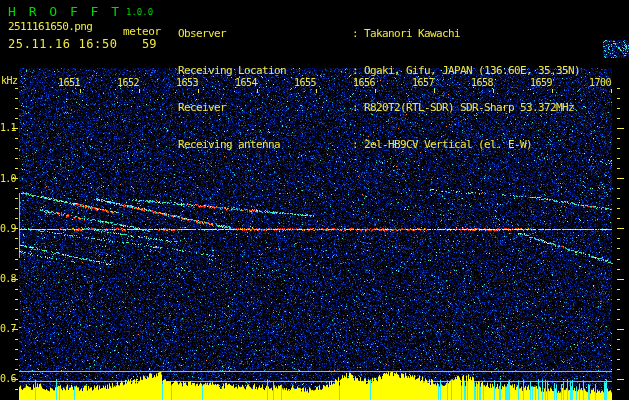  I want to click on info-value: R820T2(RTL-SDR) SDR-Sharp 53.372MHz, so click(469, 108).